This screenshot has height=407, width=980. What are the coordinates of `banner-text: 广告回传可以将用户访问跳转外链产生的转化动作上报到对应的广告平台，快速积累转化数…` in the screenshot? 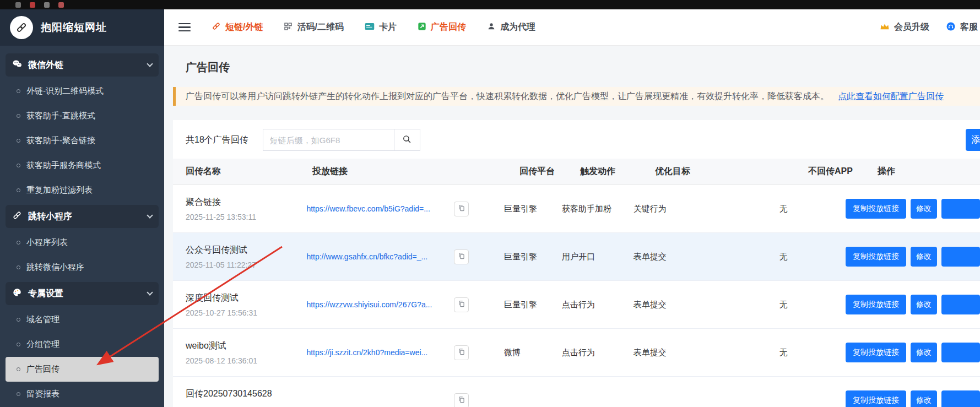 It's located at (507, 97).